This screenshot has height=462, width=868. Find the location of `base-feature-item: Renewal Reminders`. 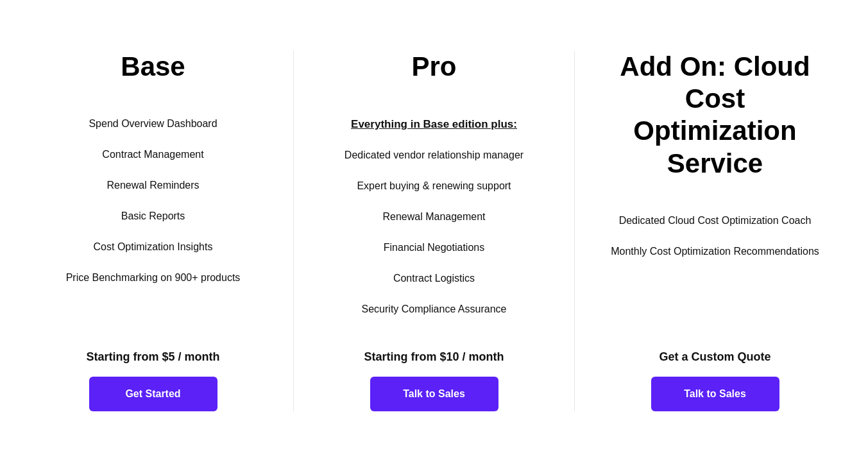

base-feature-item: Renewal Reminders is located at coordinates (153, 185).